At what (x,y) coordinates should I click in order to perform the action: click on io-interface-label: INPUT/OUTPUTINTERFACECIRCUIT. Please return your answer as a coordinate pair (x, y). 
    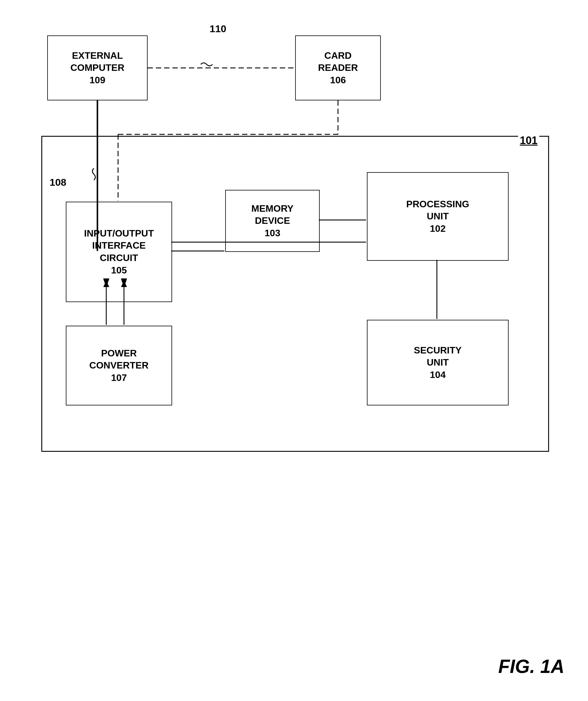
    Looking at the image, I should click on (119, 246).